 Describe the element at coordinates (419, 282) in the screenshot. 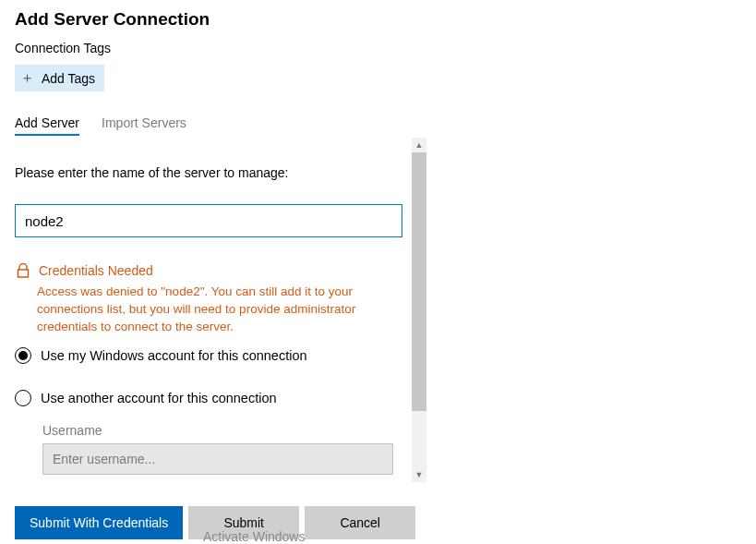

I see `scrollbar-thumb` at that location.